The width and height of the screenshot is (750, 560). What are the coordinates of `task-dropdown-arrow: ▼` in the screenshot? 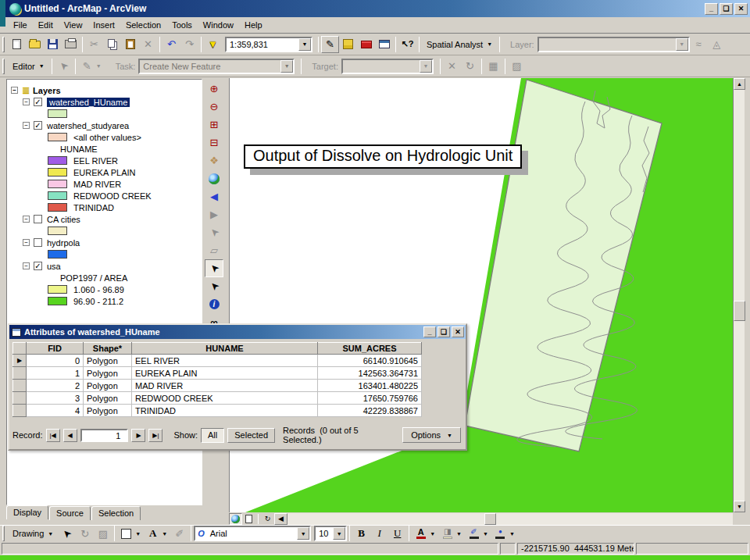 It's located at (287, 66).